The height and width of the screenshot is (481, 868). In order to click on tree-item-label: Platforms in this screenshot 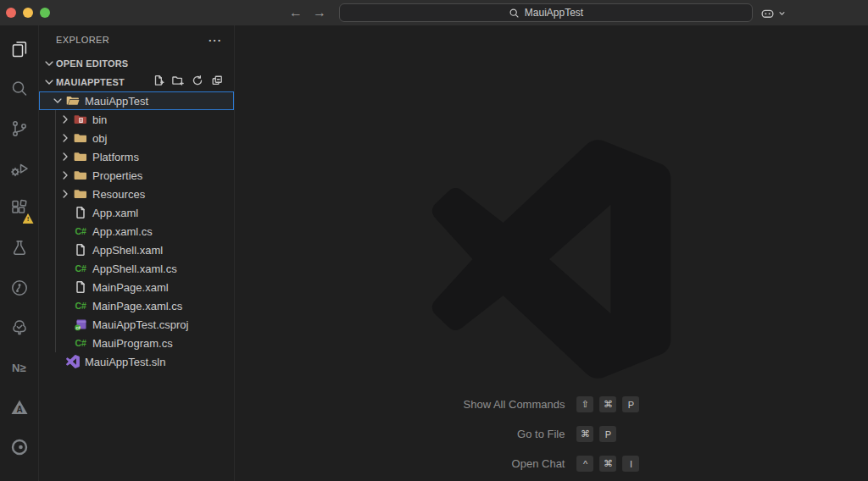, I will do `click(115, 158)`.